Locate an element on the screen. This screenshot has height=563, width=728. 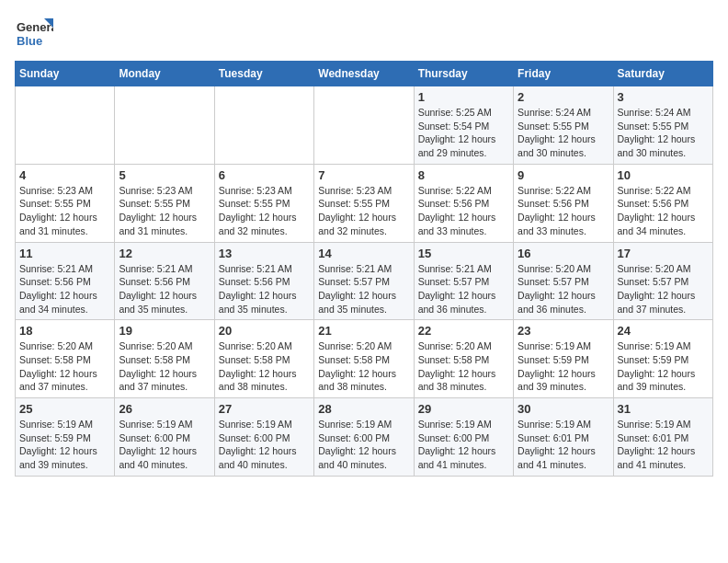
day-number: 15 is located at coordinates (463, 254).